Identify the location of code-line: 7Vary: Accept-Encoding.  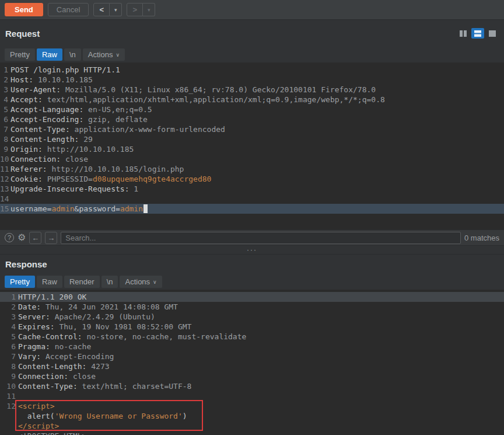
(252, 356).